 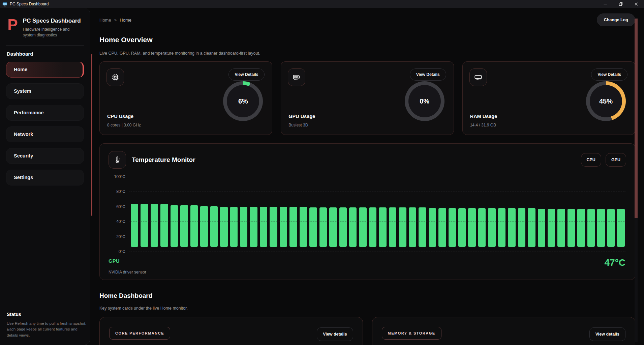 What do you see at coordinates (636, 4) in the screenshot?
I see `close-icon` at bounding box center [636, 4].